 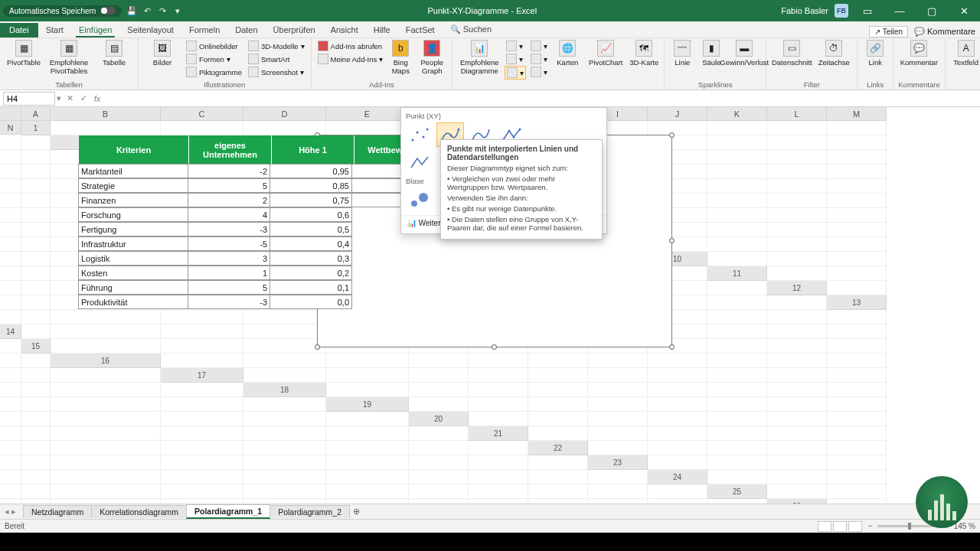 I want to click on table-cell: 1, so click(x=229, y=272).